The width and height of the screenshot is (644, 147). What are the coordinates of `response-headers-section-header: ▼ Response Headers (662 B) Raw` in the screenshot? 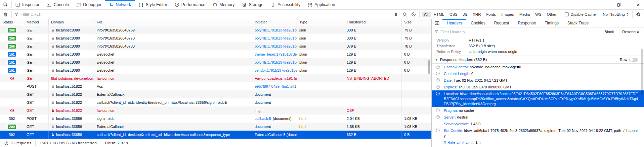 It's located at (538, 60).